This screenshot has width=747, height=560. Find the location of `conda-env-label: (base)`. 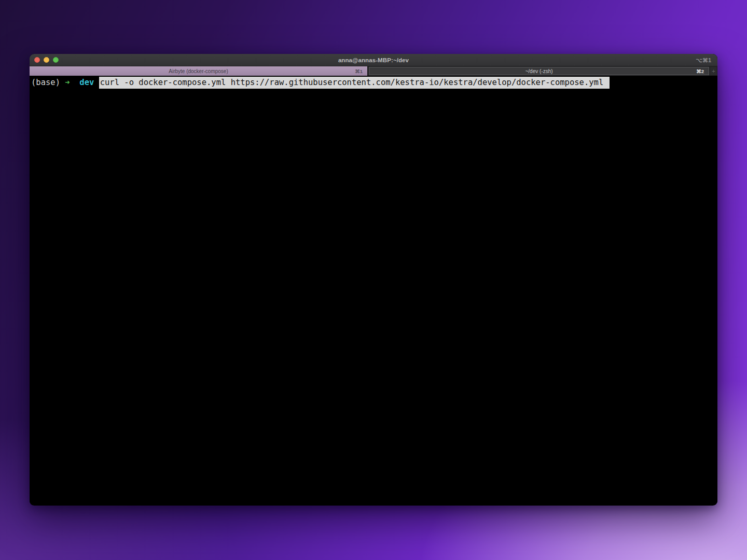

conda-env-label: (base) is located at coordinates (46, 82).